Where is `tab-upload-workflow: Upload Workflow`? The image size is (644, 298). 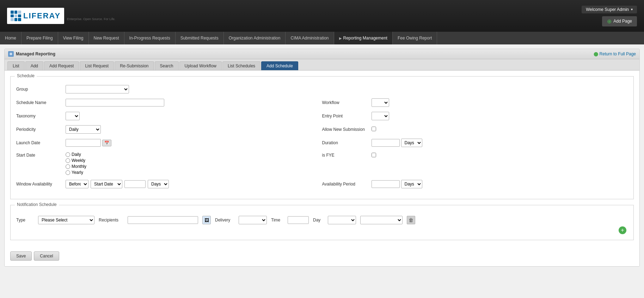 tab-upload-workflow: Upload Workflow is located at coordinates (201, 66).